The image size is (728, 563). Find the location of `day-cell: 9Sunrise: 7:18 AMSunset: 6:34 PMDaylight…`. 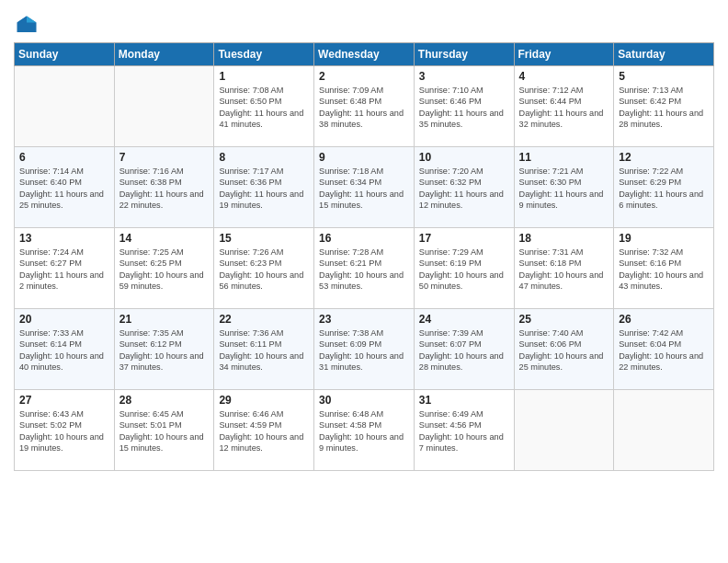

day-cell: 9Sunrise: 7:18 AMSunset: 6:34 PMDaylight… is located at coordinates (364, 188).